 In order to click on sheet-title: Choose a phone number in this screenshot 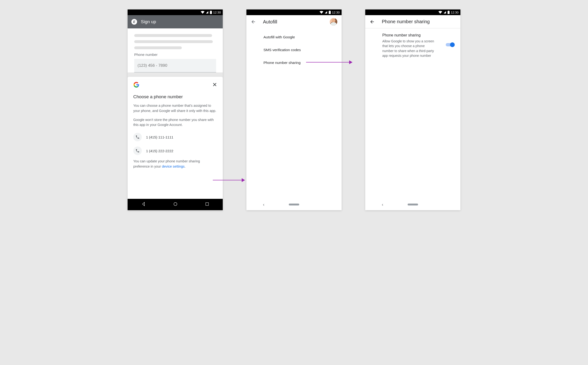, I will do `click(175, 97)`.